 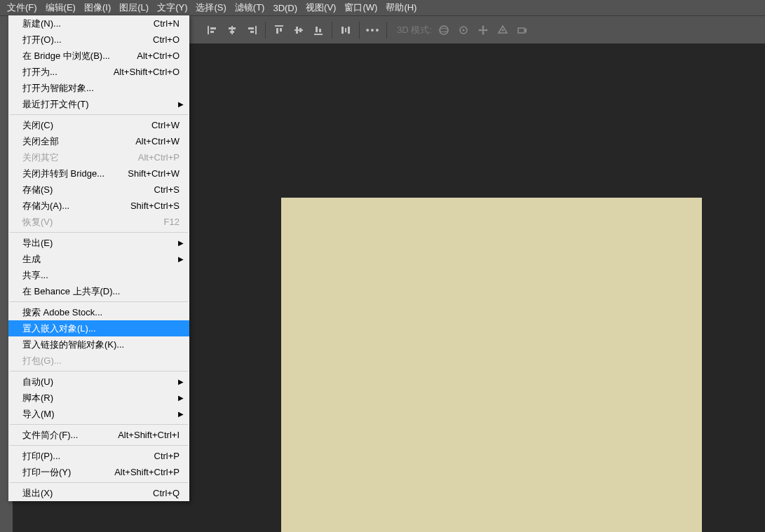 What do you see at coordinates (83, 40) in the screenshot?
I see `menu-item-label: 打开(O)...` at bounding box center [83, 40].